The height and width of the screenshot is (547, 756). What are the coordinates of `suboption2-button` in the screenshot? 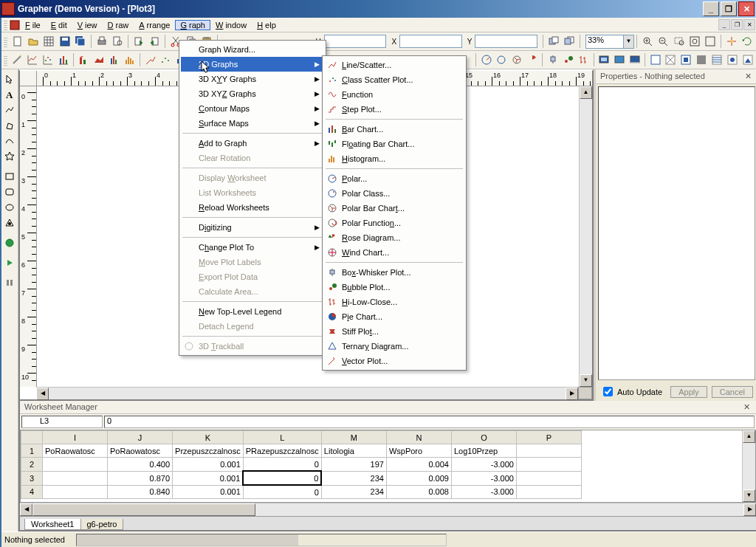 It's located at (670, 60).